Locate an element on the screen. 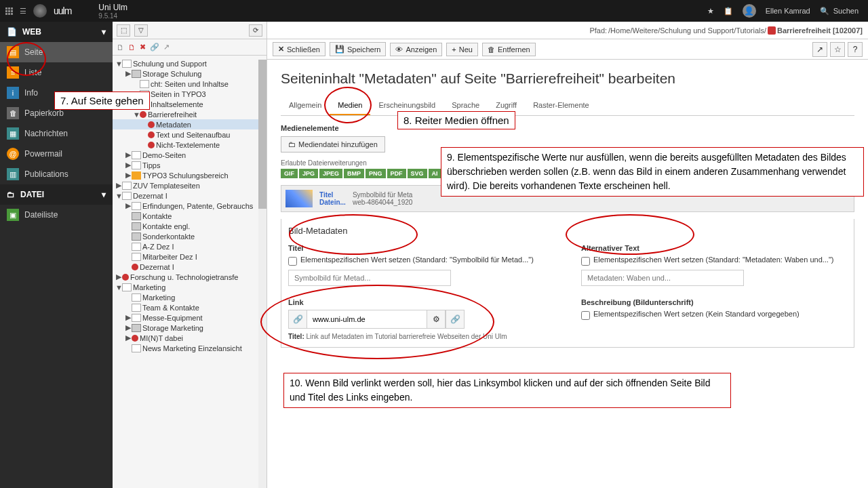  filelist-icon: ▣ is located at coordinates (13, 215).